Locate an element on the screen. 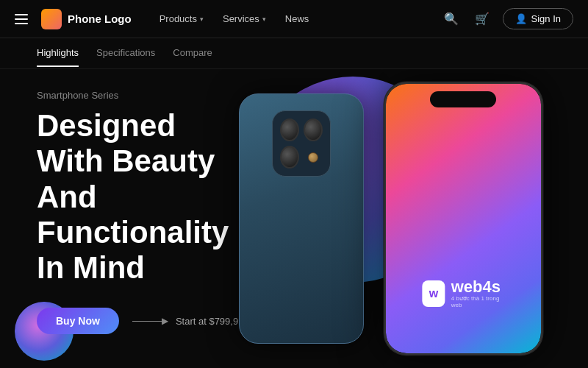 The width and height of the screenshot is (588, 368). logo-text: Phone Logo is located at coordinates (100, 19).